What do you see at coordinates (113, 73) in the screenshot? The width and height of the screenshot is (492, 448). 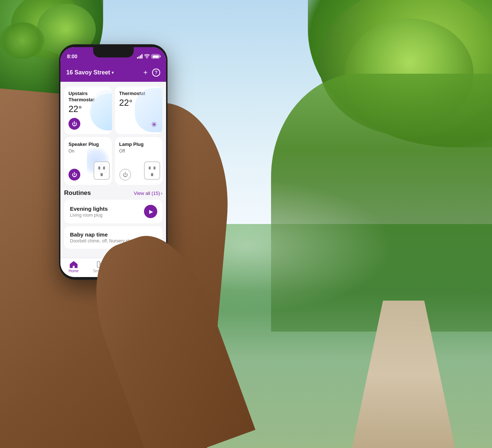 I see `chevron-down-icon: ▾` at bounding box center [113, 73].